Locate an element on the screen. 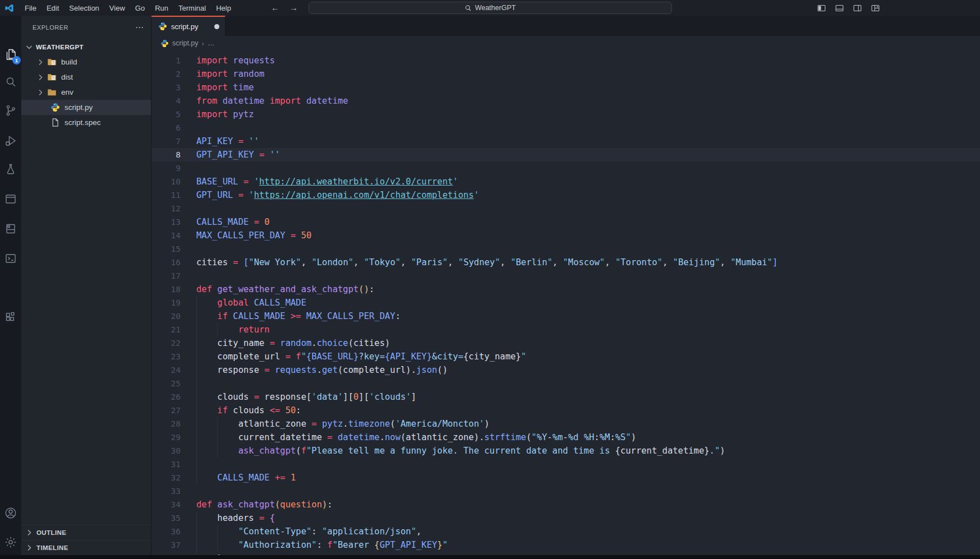 Image resolution: width=980 pixels, height=559 pixels. folder-plain-icon is located at coordinates (52, 92).